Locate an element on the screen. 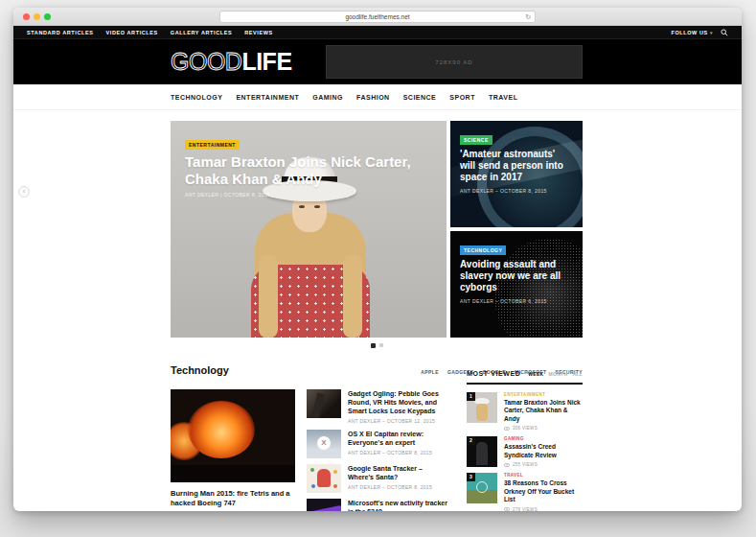  slider-dot is located at coordinates (381, 345).